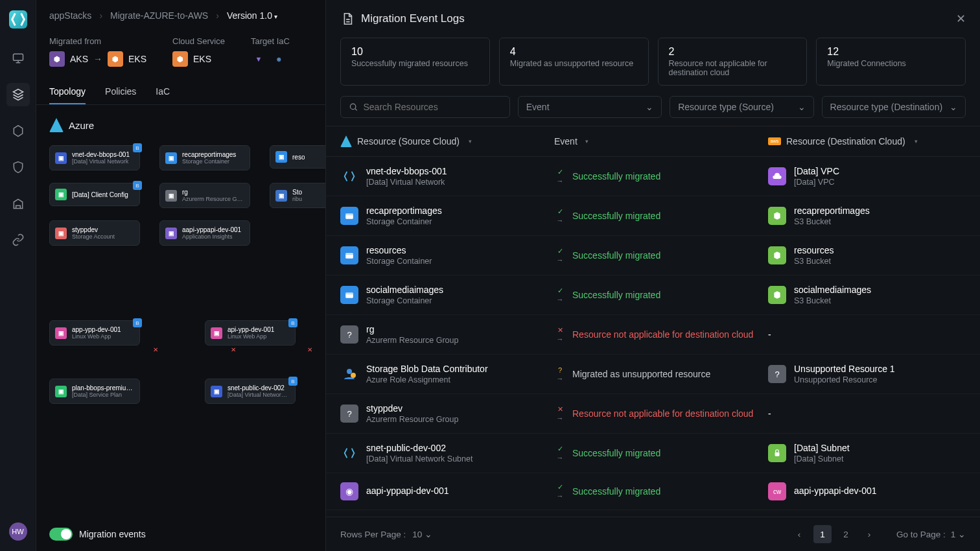 The width and height of the screenshot is (980, 551). What do you see at coordinates (653, 255) in the screenshot?
I see `table-row: resources Storage Container ✓→ Successfu…` at bounding box center [653, 255].